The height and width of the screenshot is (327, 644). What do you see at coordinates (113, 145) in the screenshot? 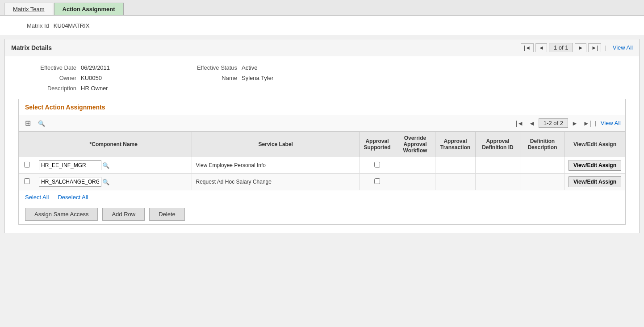
I see `col-component-name: *Component Name` at bounding box center [113, 145].